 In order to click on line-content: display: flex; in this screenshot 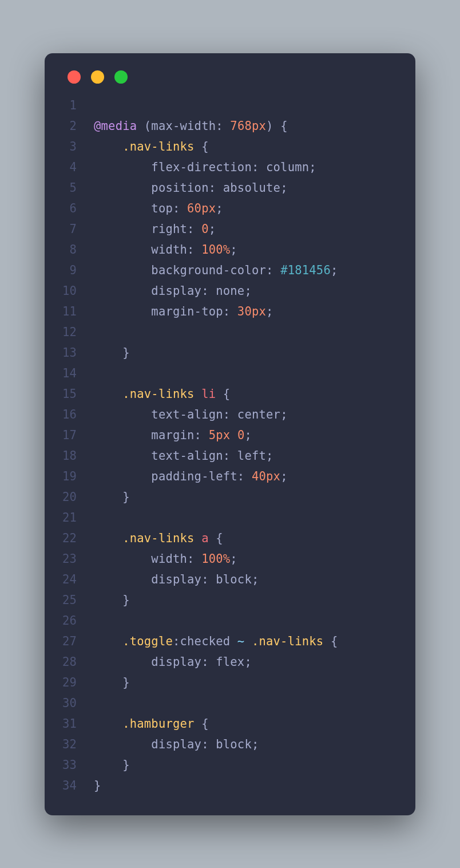, I will do `click(255, 662)`.